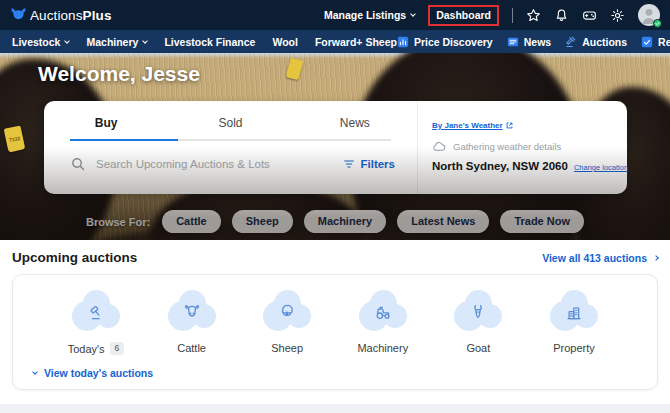 This screenshot has width=670, height=413. What do you see at coordinates (210, 42) in the screenshot?
I see `nav-item-livestock-finance: Livestock Finance` at bounding box center [210, 42].